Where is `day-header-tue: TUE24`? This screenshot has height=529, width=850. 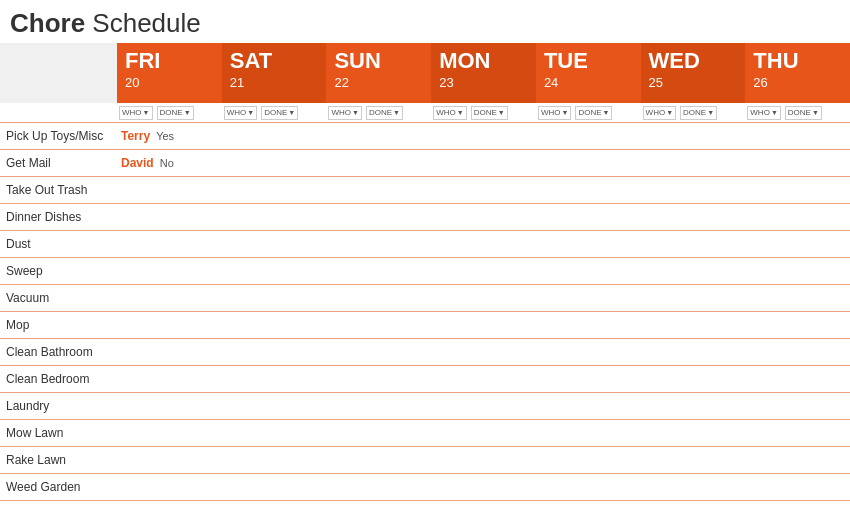
day-header-tue: TUE24 is located at coordinates (588, 73).